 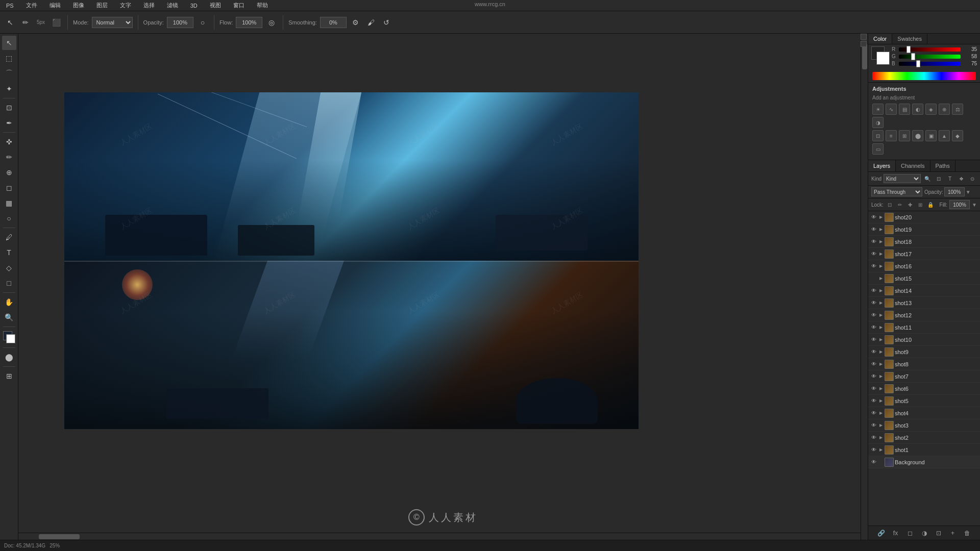 What do you see at coordinates (56, 22) in the screenshot?
I see `tool-brush-type: ⬛` at bounding box center [56, 22].